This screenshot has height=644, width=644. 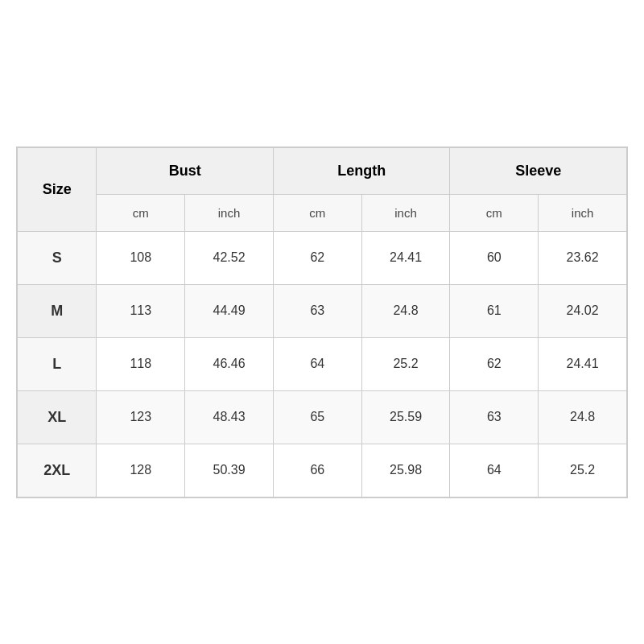 I want to click on sleeve-inch-header: inch, so click(x=583, y=213).